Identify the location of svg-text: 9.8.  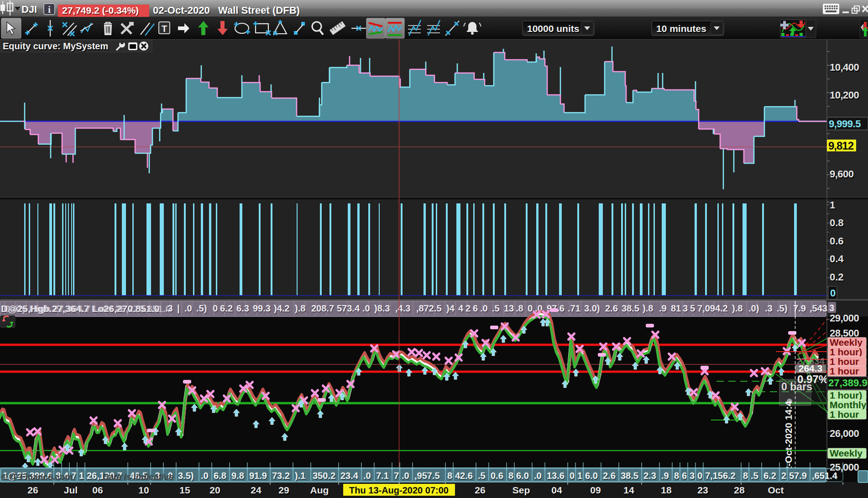
(238, 476).